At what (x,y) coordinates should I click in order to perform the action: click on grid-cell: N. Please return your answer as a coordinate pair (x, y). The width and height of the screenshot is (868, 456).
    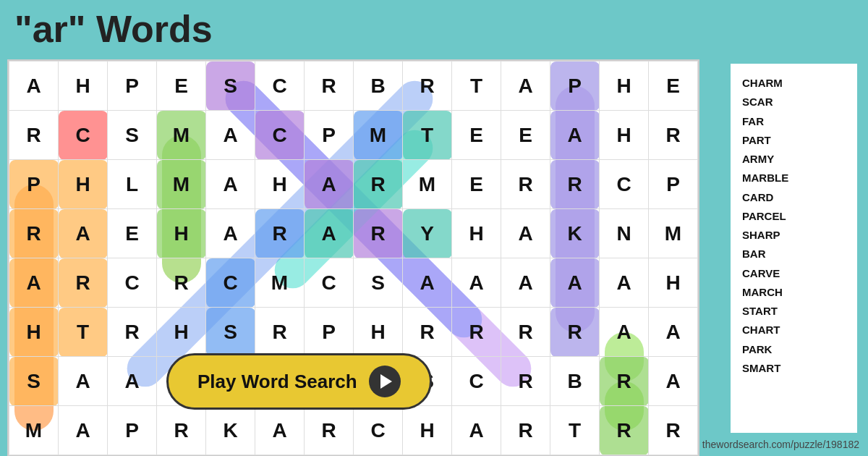
    Looking at the image, I should click on (624, 234).